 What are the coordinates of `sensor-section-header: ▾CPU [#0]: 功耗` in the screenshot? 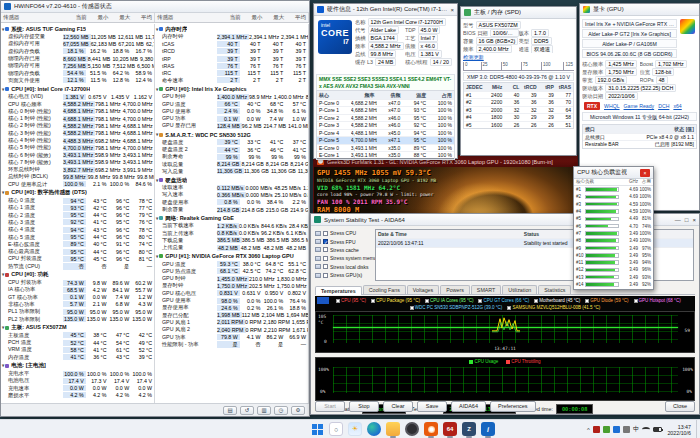 It's located at (78, 275).